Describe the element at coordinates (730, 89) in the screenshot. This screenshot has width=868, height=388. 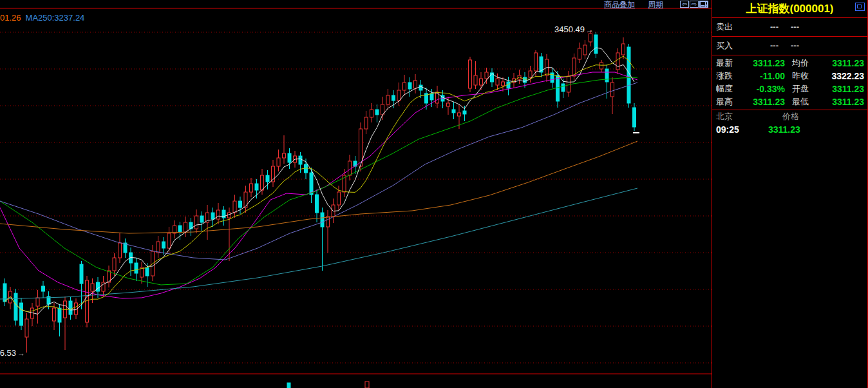
I see `change-pct-label: 幅度` at that location.